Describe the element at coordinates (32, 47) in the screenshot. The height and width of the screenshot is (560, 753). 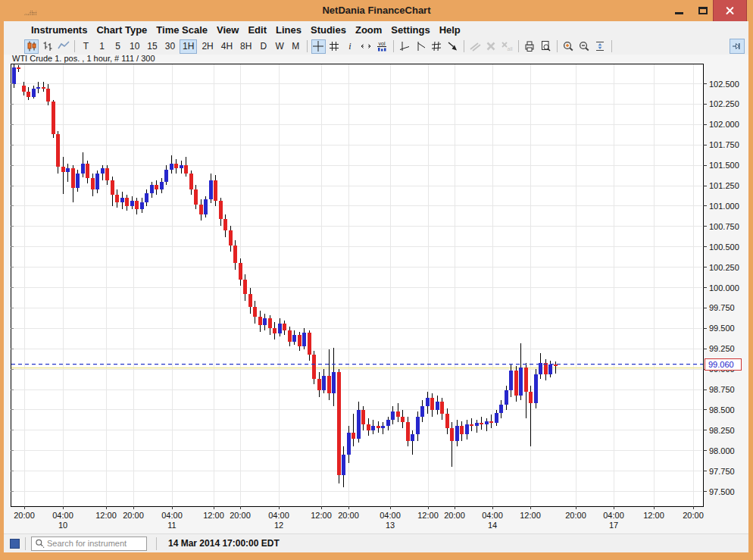
I see `candlestick-chart-button` at that location.